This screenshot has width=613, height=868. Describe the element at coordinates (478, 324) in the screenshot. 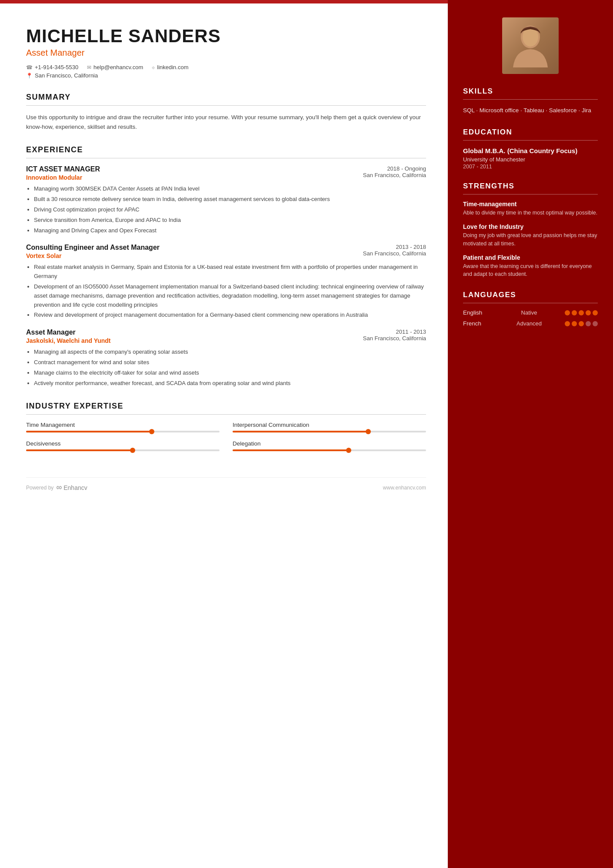

I see `lang-name-1: French` at that location.